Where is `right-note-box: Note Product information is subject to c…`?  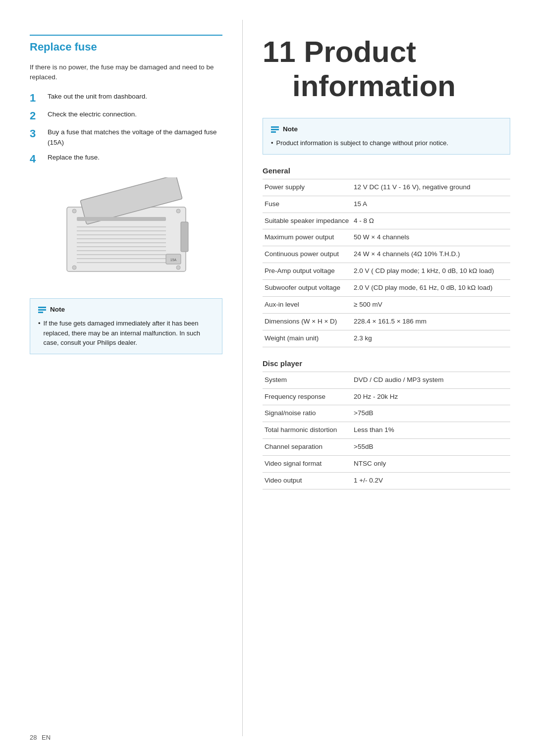 right-note-box: Note Product information is subject to c… is located at coordinates (386, 136).